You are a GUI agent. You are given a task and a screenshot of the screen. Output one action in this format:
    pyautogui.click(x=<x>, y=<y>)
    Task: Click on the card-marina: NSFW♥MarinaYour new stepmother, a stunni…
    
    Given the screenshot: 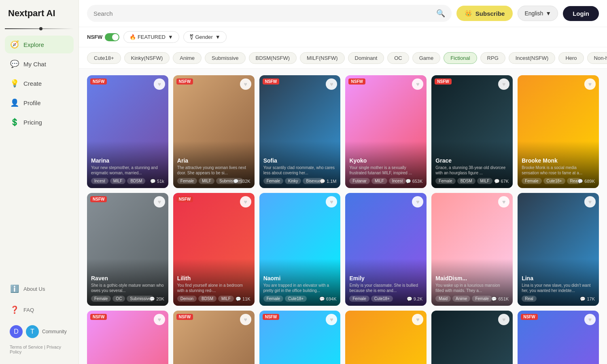 What is the action you would take?
    pyautogui.click(x=128, y=132)
    